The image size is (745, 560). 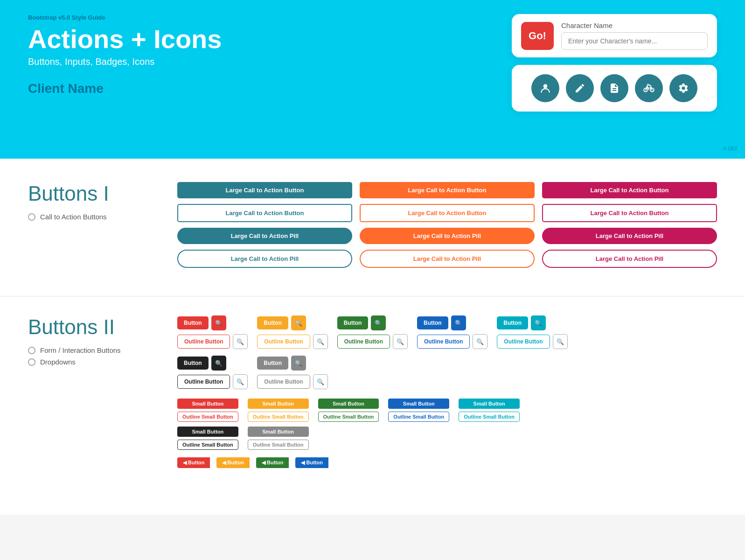 What do you see at coordinates (272, 463) in the screenshot?
I see `arrow-btn-green: ◀ Button` at bounding box center [272, 463].